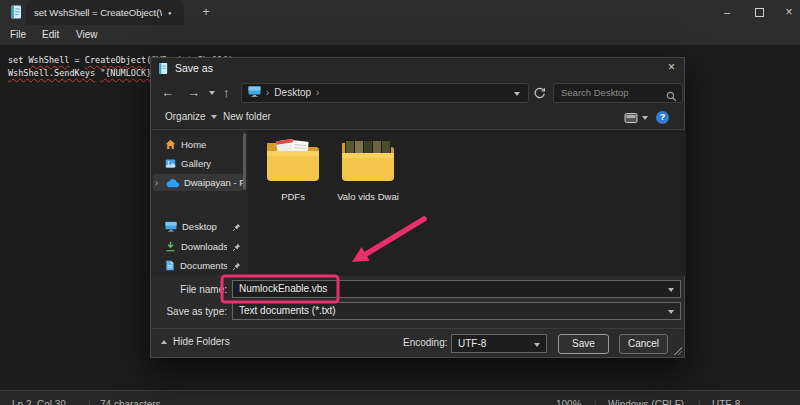  Describe the element at coordinates (206, 12) in the screenshot. I see `new-tab-button: +` at that location.